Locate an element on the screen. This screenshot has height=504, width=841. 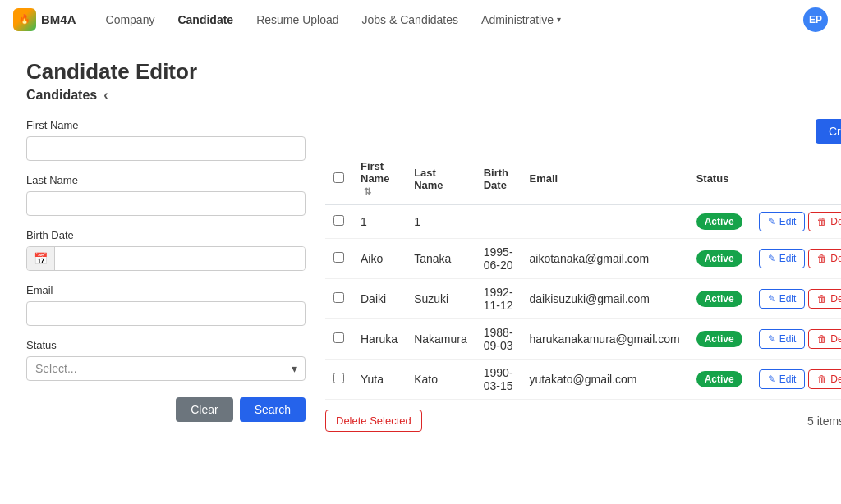
table-row: Aiko Tanaka 1995-06-20 aikotanaka@gmail.… is located at coordinates (583, 259).